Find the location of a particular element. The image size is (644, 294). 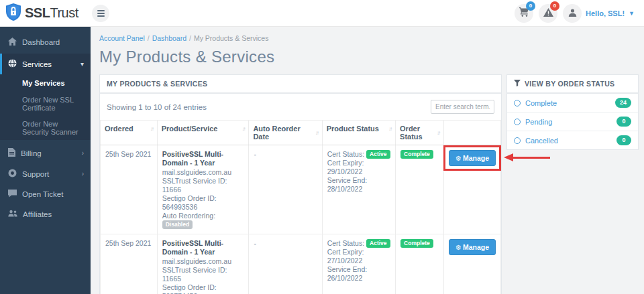

table-row: 25th Sep 2021 PositiveSSL Multi-Domain -… is located at coordinates (301, 264).